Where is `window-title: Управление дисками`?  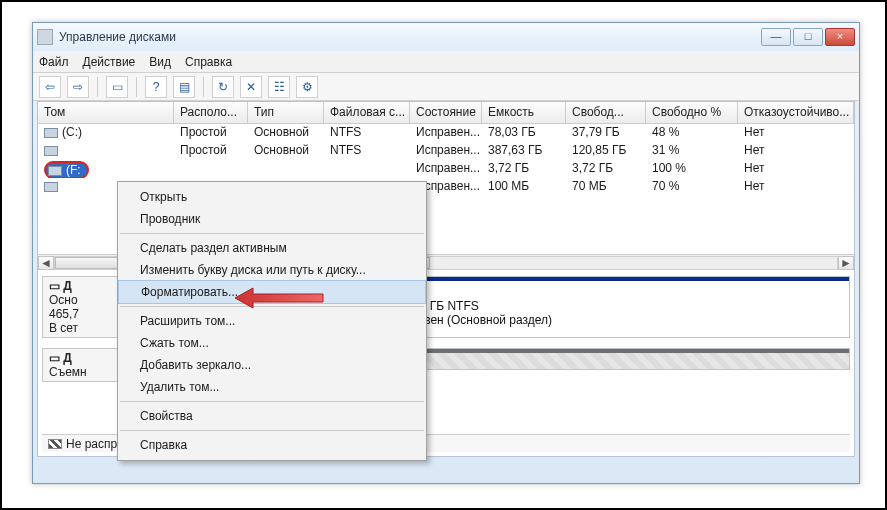
window-title: Управление дисками is located at coordinates (118, 37).